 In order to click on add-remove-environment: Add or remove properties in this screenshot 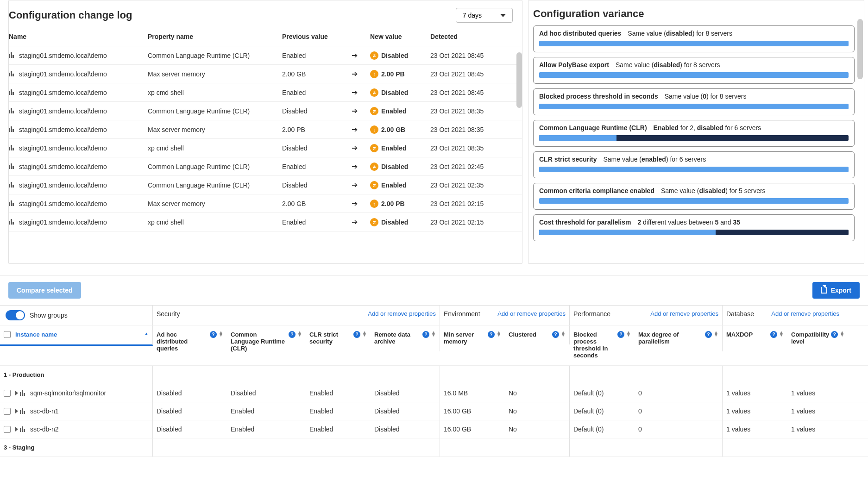, I will do `click(532, 314)`.